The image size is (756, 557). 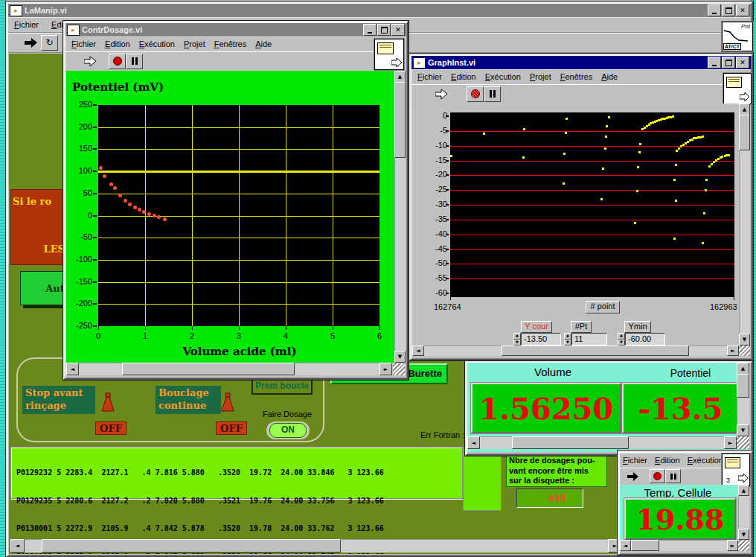 I want to click on pt-value: 11, so click(x=589, y=340).